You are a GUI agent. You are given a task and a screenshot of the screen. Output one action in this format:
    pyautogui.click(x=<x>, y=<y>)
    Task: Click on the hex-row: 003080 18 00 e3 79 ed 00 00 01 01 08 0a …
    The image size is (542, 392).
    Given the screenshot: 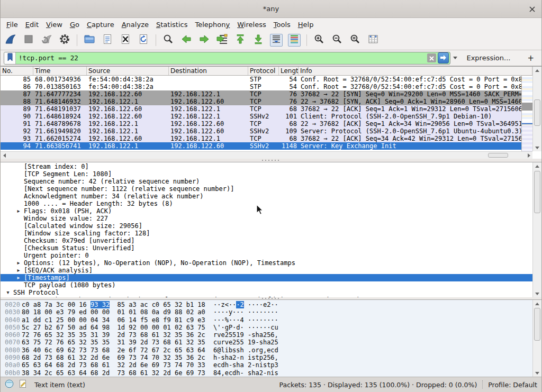 What is the action you would take?
    pyautogui.click(x=267, y=312)
    